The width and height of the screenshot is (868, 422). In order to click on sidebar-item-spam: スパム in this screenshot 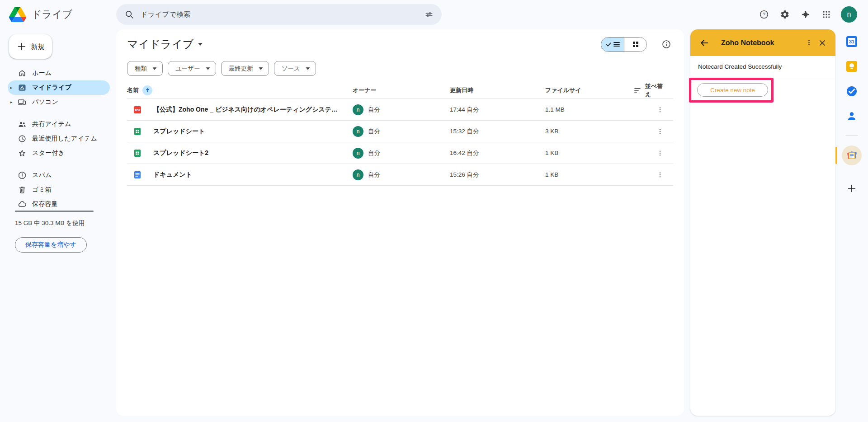, I will do `click(59, 175)`.